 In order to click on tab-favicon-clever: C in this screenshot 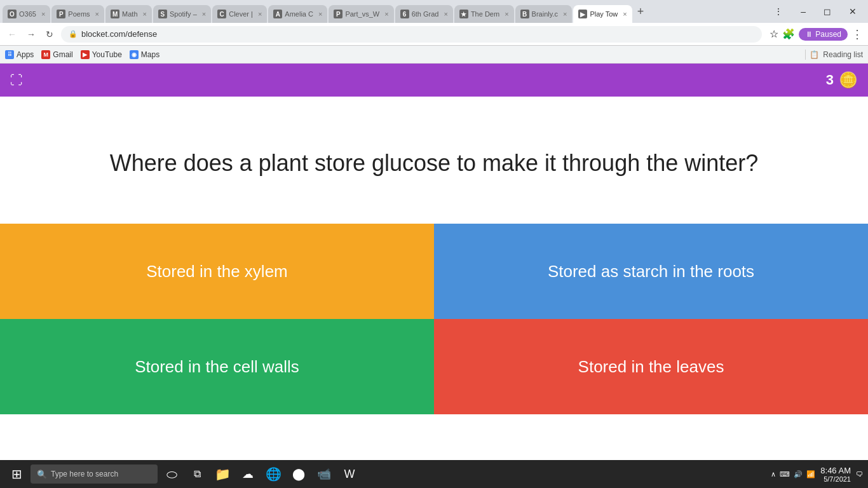, I will do `click(222, 14)`.